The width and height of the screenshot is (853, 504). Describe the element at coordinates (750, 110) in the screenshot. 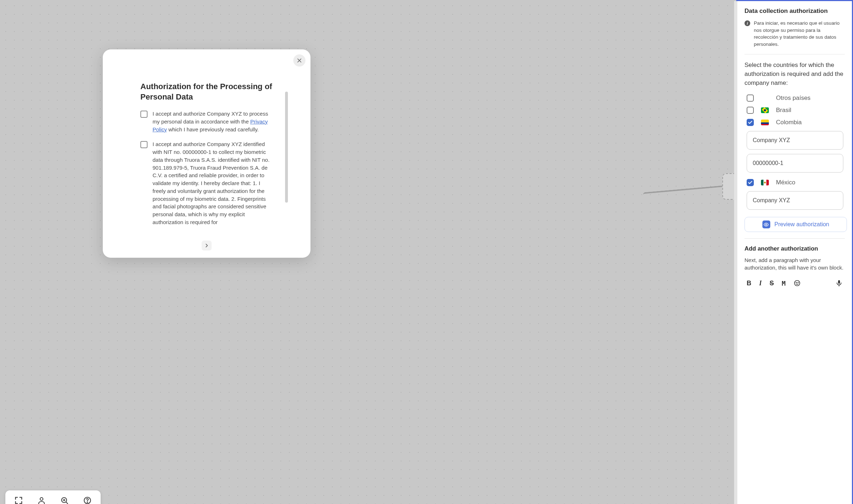

I see `country-checkbox-brasil` at that location.